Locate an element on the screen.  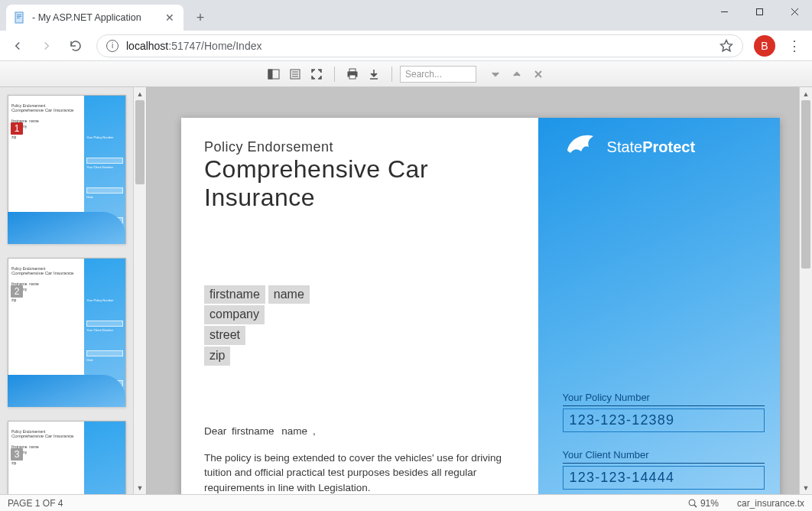
tab-title: - My ASP.NET Application is located at coordinates (95, 18).